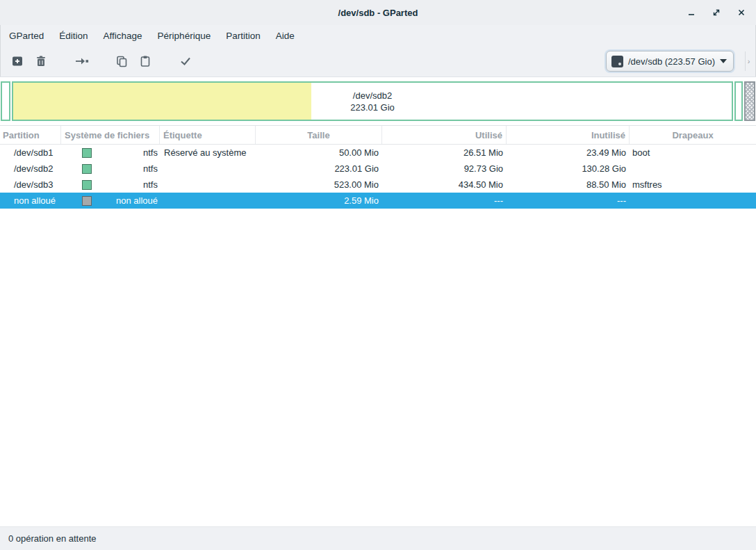 Image resolution: width=756 pixels, height=550 pixels. Describe the element at coordinates (6, 102) in the screenshot. I see `disk-segment-sdb1` at that location.